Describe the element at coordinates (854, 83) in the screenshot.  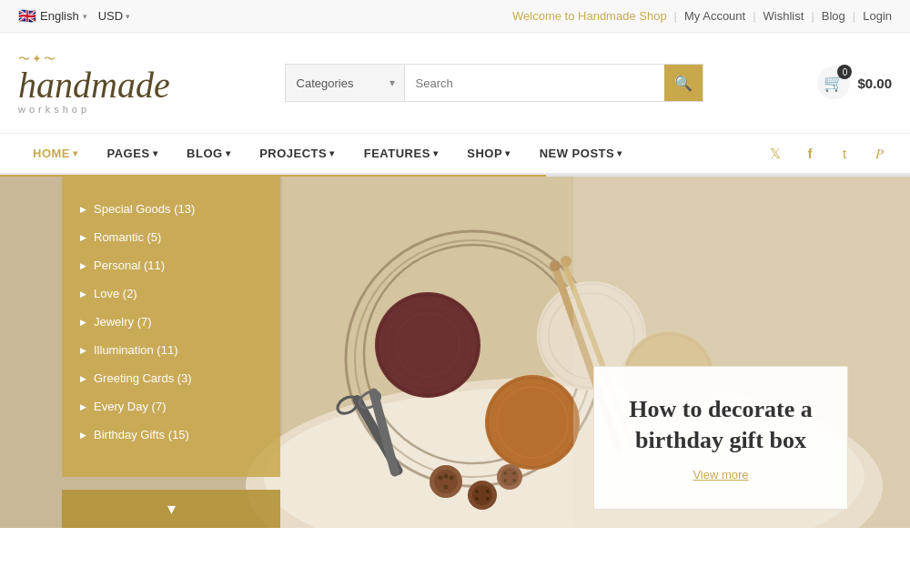
I see `cart: 🛒 0 $0.00` at that location.